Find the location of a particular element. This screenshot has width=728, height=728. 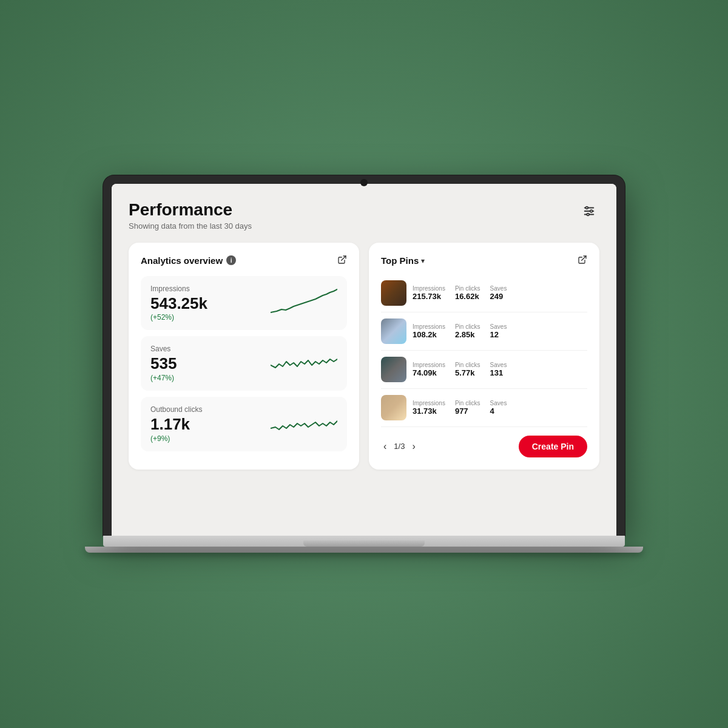

top-pins-title: Top Pins is located at coordinates (400, 261).